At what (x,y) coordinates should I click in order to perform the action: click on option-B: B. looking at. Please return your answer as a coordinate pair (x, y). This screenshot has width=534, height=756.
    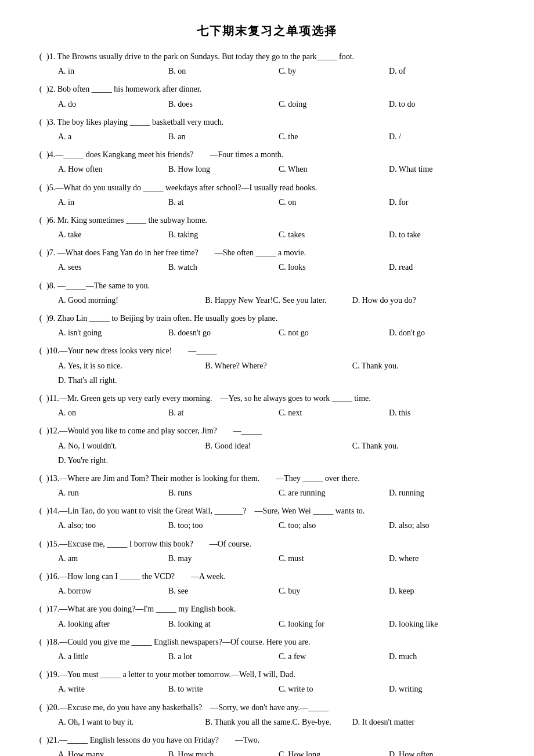
    Looking at the image, I should click on (223, 624).